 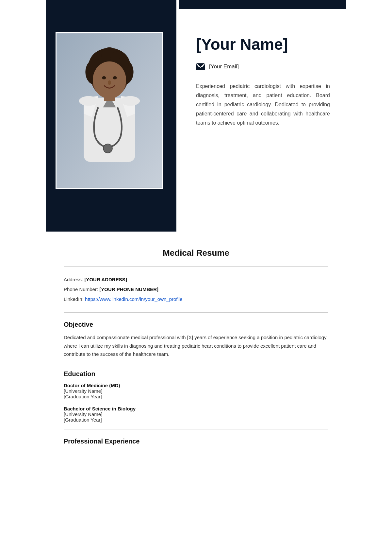 What do you see at coordinates (201, 67) in the screenshot?
I see `email-icon` at bounding box center [201, 67].